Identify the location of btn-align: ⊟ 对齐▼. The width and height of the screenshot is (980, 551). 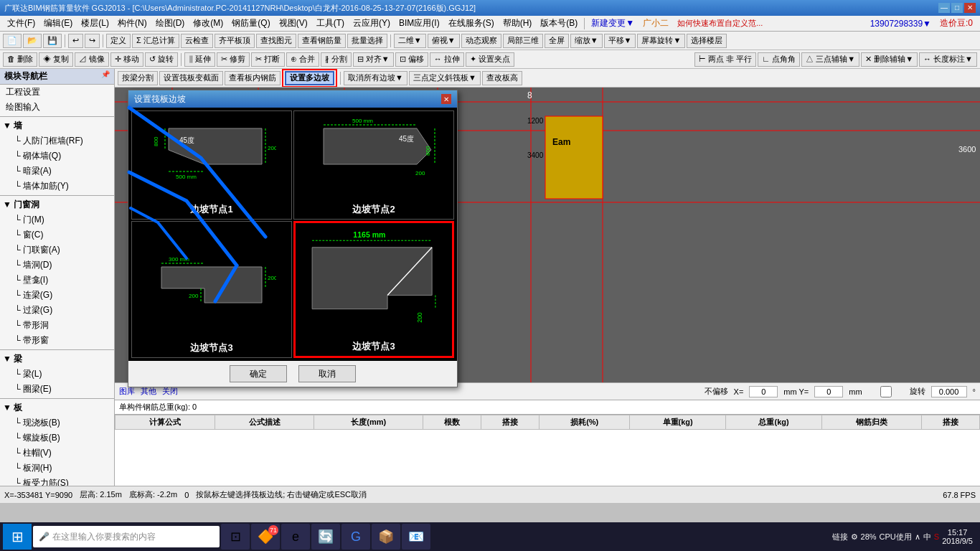
(373, 60).